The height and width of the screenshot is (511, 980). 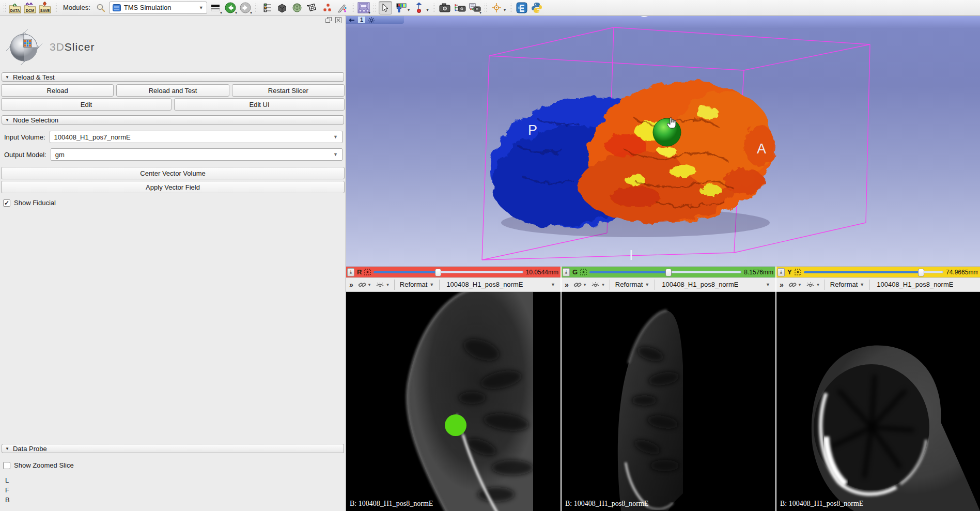 What do you see at coordinates (926, 284) in the screenshot?
I see `slice-volume-combobox: 100408_H1_pos8_normE` at bounding box center [926, 284].